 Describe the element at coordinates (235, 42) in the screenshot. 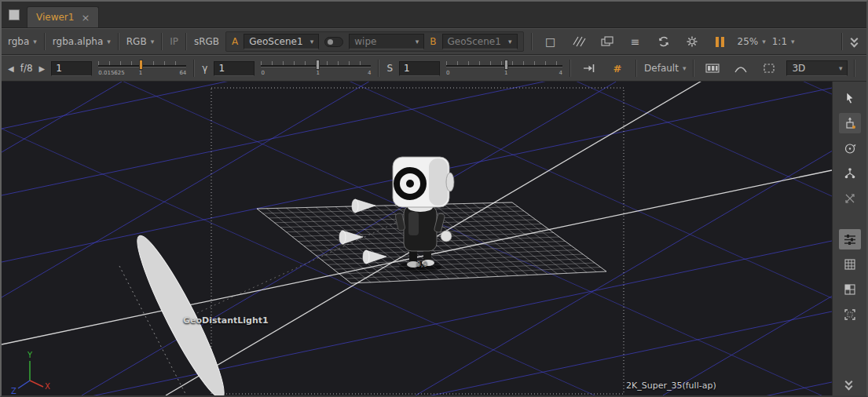

I see `input-a-label: A` at that location.